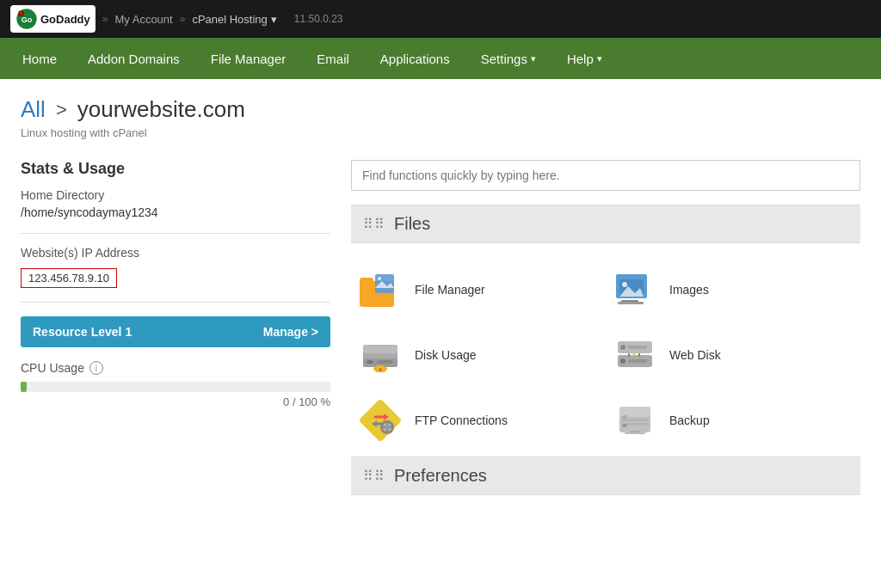 The height and width of the screenshot is (588, 881). I want to click on cpu-bar-container, so click(176, 387).